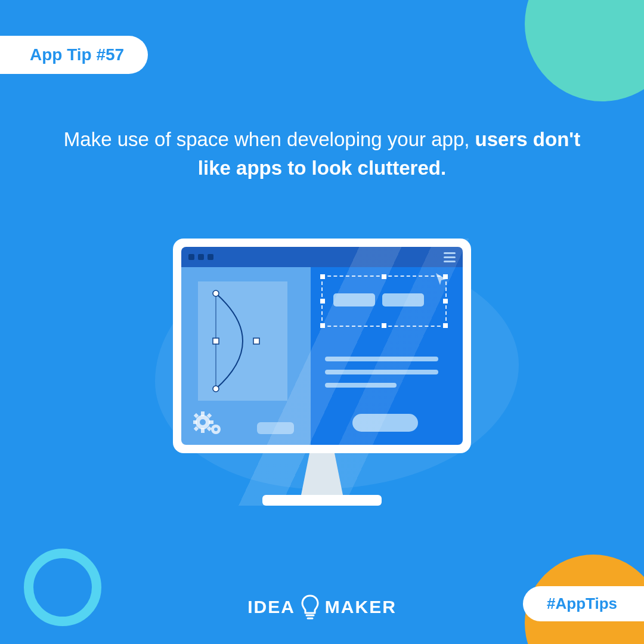 The height and width of the screenshot is (644, 644). What do you see at coordinates (385, 423) in the screenshot?
I see `cta-button-placeholder` at bounding box center [385, 423].